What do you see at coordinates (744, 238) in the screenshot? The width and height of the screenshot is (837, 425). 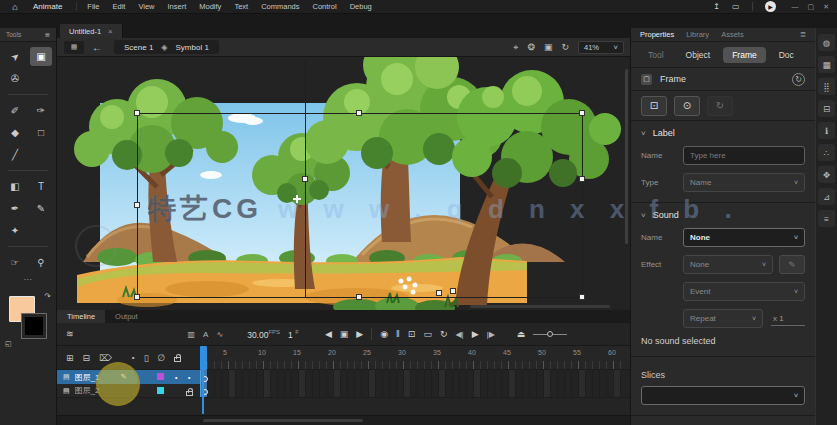 I see `sound-name-dropdown: None ˅` at bounding box center [744, 238].